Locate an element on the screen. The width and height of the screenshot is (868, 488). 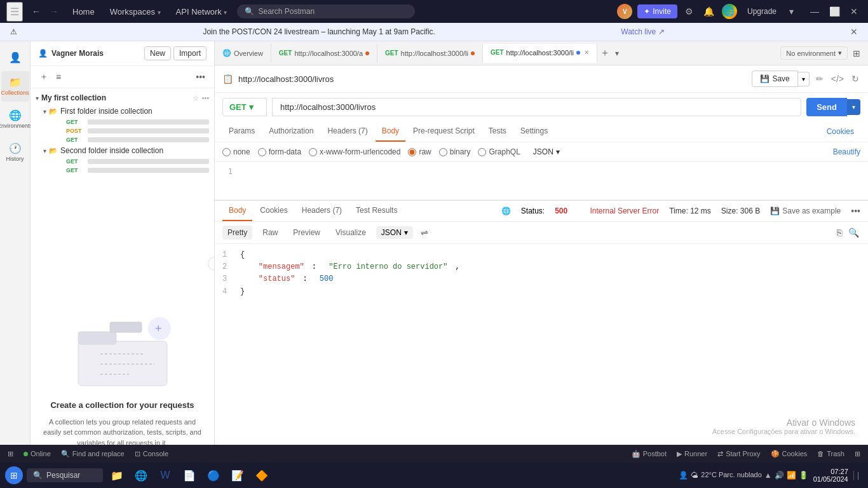
sidebar-item-collections: 📁 Collections is located at coordinates (15, 86).